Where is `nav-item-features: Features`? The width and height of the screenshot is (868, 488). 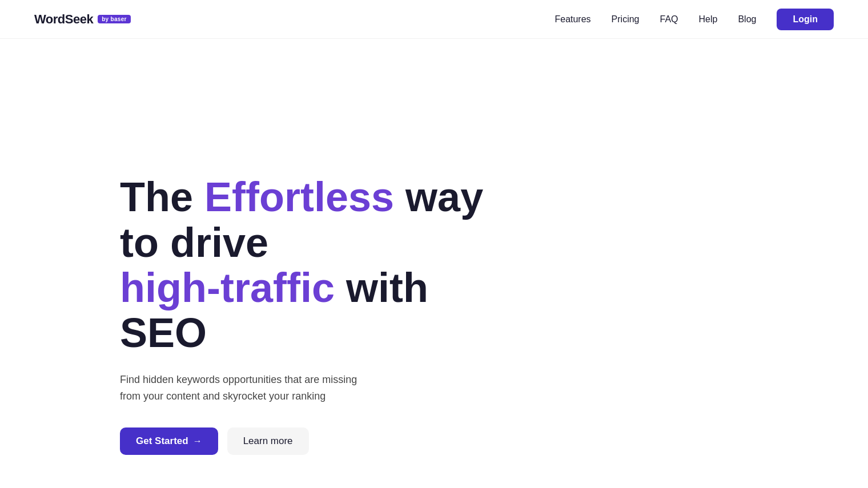
nav-item-features: Features is located at coordinates (572, 19).